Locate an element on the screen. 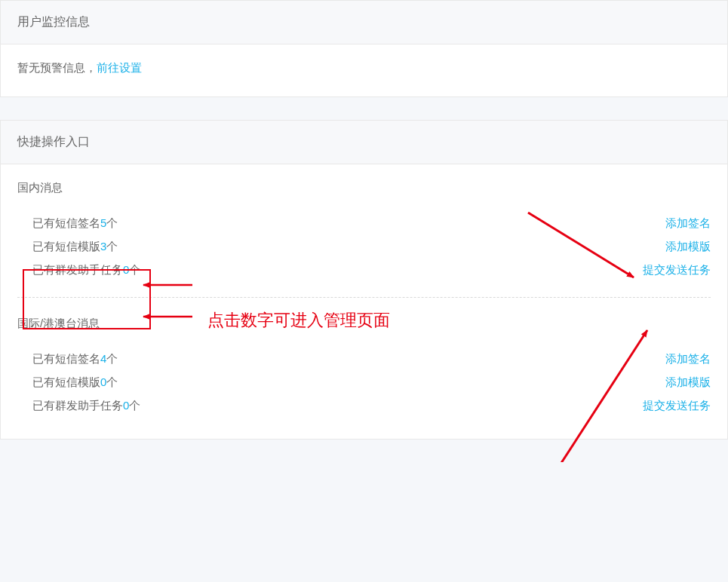 The width and height of the screenshot is (728, 582). intl-add-template-link: 添加模版 is located at coordinates (688, 383).